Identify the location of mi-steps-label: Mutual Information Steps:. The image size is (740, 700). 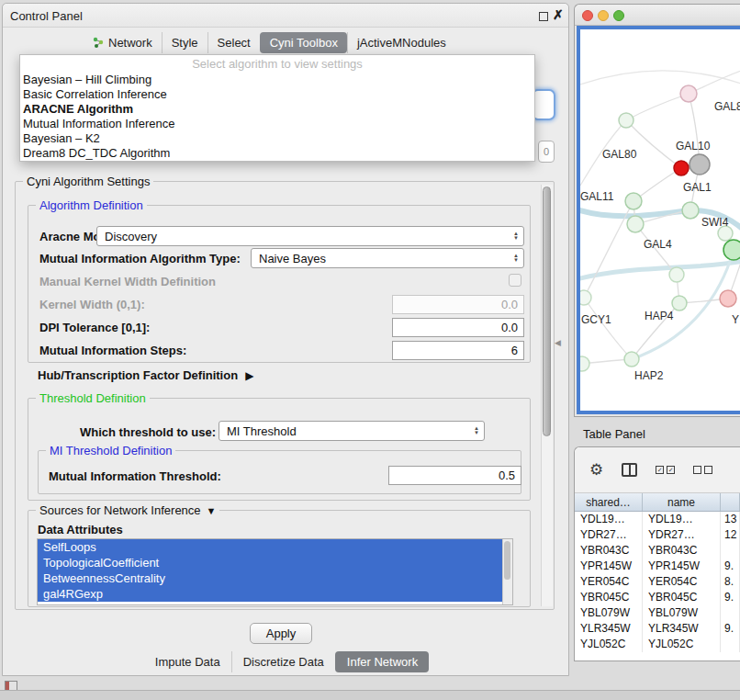
(113, 351).